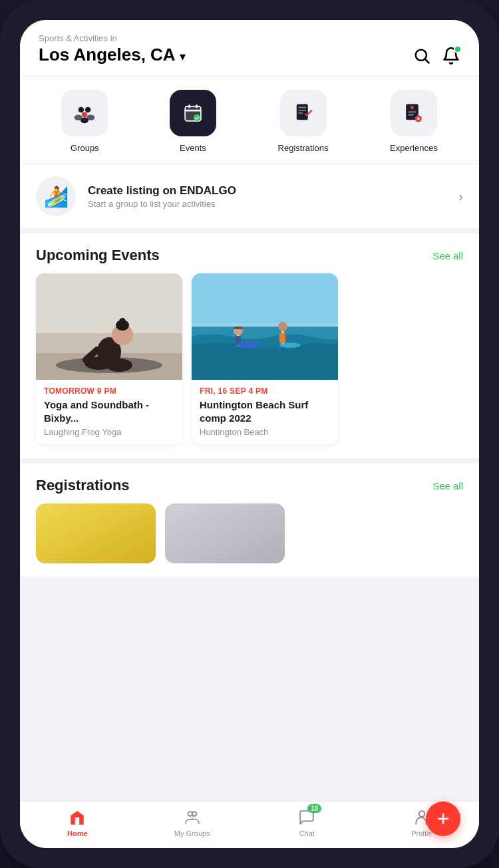 This screenshot has height=868, width=499. Describe the element at coordinates (414, 113) in the screenshot. I see `experiences-icon-wrap` at that location.